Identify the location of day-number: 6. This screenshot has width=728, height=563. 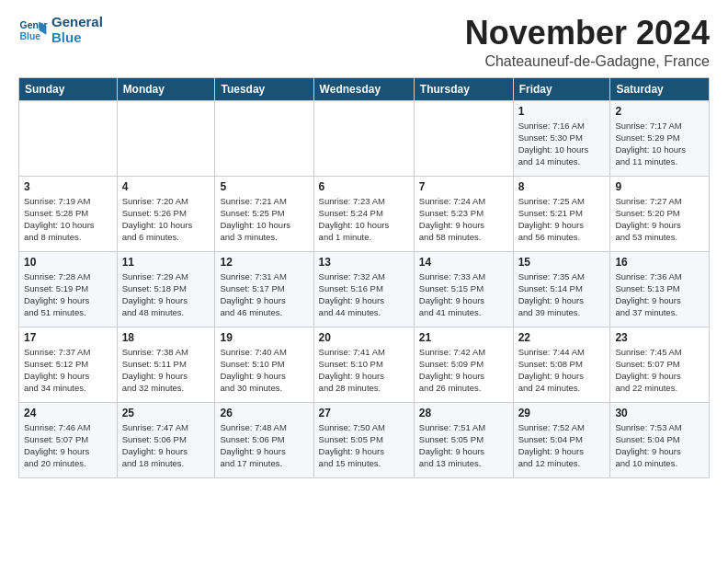
(364, 187).